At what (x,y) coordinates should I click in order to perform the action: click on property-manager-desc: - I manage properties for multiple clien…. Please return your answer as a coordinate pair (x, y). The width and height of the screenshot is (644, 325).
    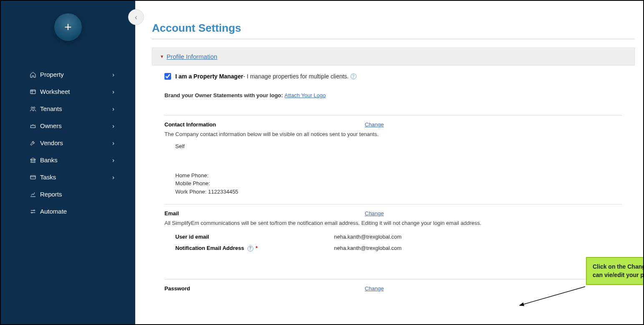
    Looking at the image, I should click on (296, 76).